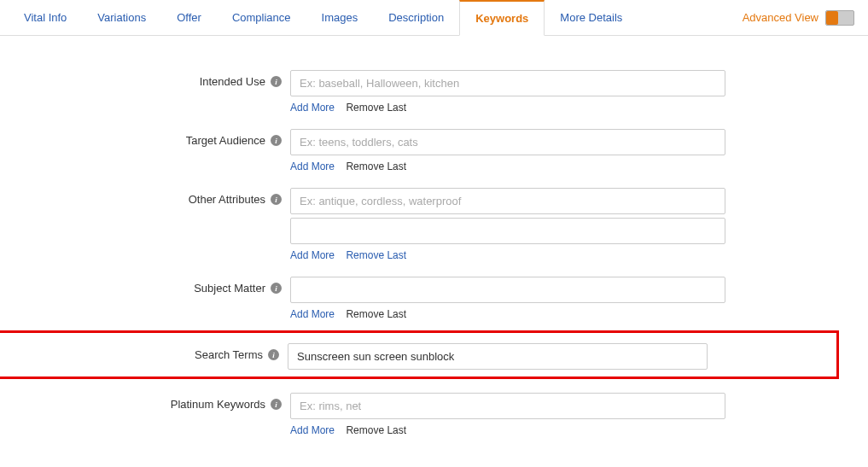 This screenshot has width=868, height=467. What do you see at coordinates (508, 84) in the screenshot?
I see `input-intended-use` at bounding box center [508, 84].